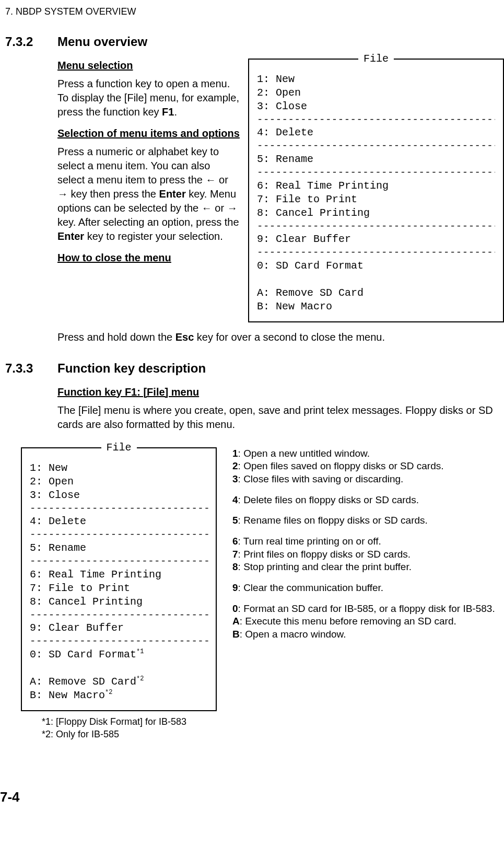  Describe the element at coordinates (281, 42) in the screenshot. I see `section-title-menu-overview: Menu overview` at that location.